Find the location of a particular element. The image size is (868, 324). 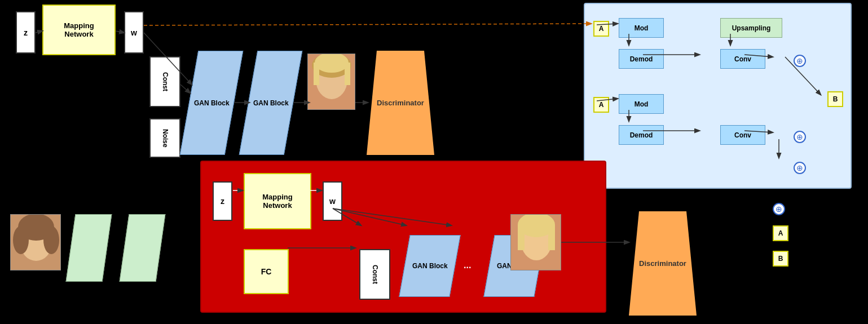

detail-upsampling-box: Upsampling is located at coordinates (751, 28).